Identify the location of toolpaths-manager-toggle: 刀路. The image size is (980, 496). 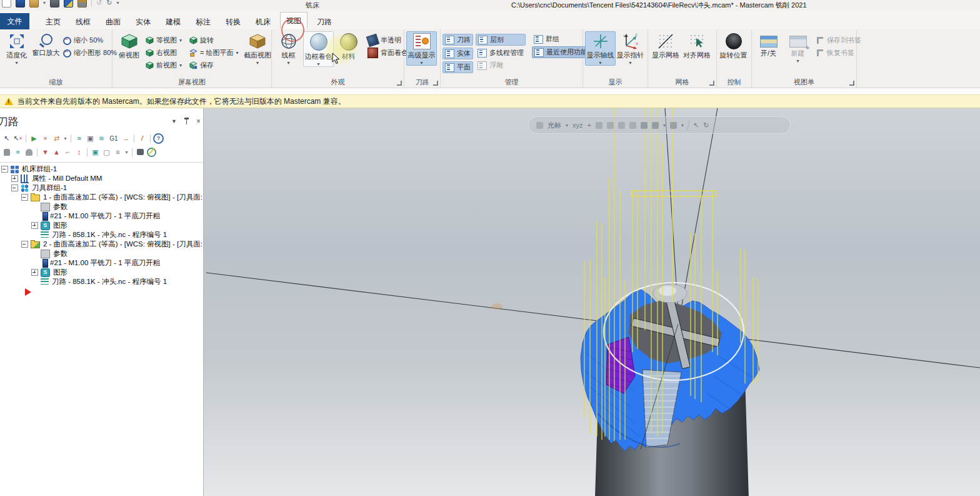
(458, 40).